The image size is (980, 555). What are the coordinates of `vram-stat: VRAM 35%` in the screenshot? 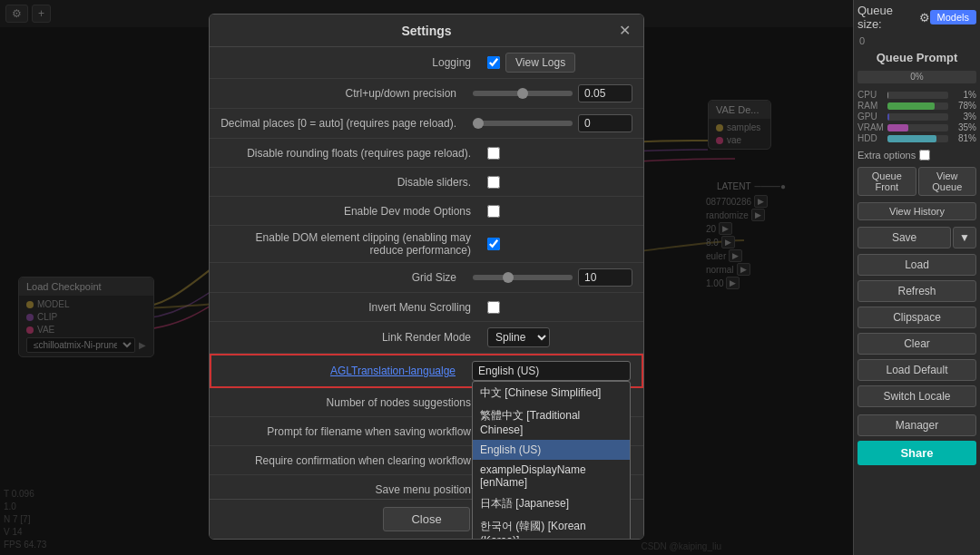 It's located at (916, 127).